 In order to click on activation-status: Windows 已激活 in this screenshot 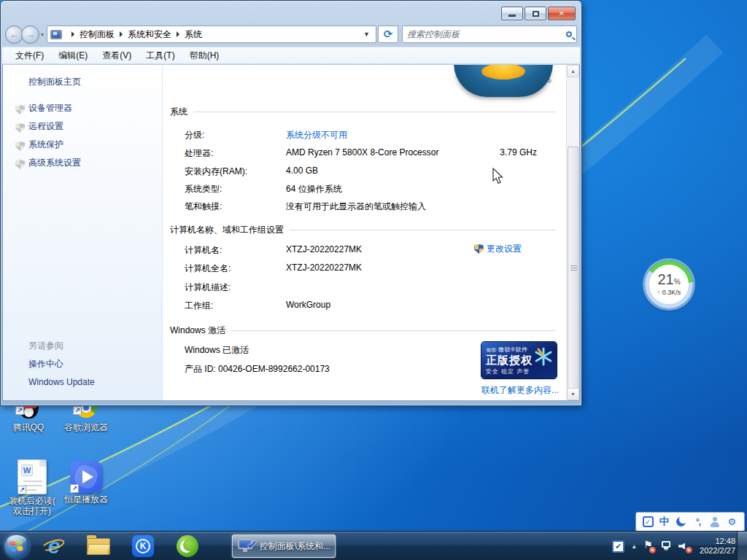, I will do `click(217, 350)`.